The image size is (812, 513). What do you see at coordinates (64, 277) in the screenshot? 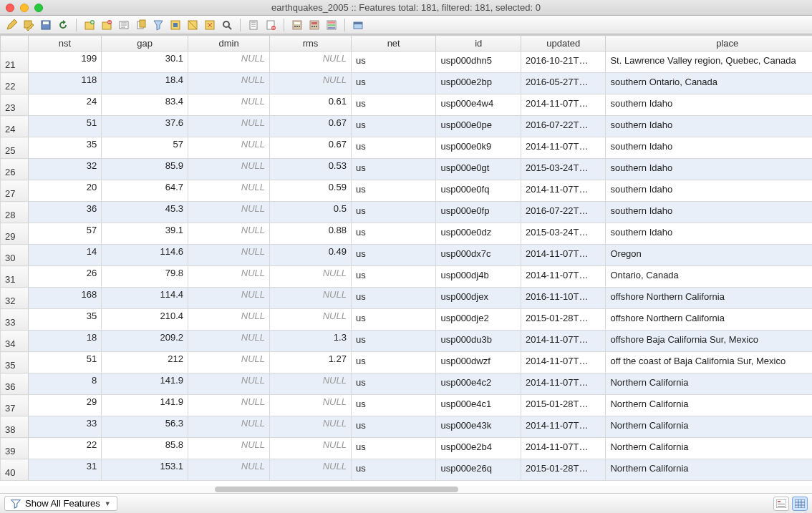
I see `cell-nst: 26` at bounding box center [64, 277].